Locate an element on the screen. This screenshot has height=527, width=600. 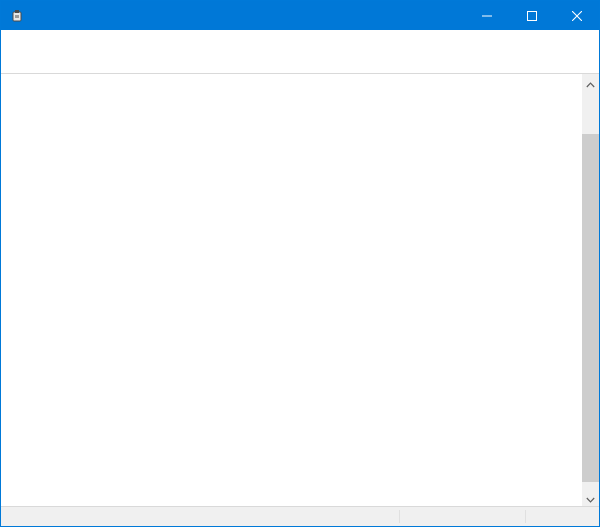
menu-bar is located at coordinates (300, 40).